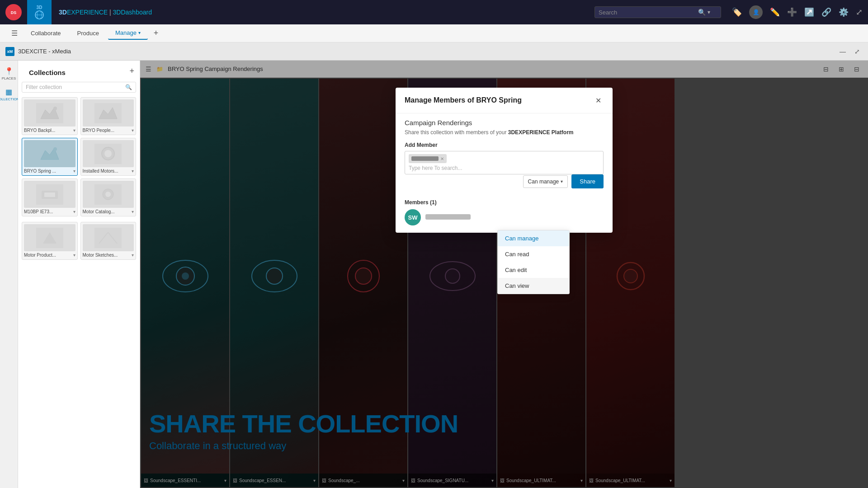  I want to click on collection-item-bryo-people: BRYO People... ▾, so click(108, 116).